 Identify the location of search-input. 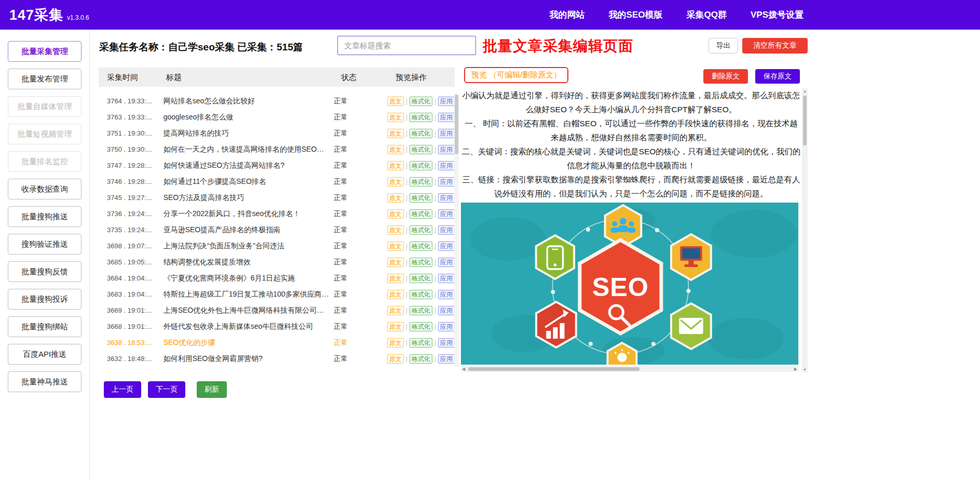
(407, 46).